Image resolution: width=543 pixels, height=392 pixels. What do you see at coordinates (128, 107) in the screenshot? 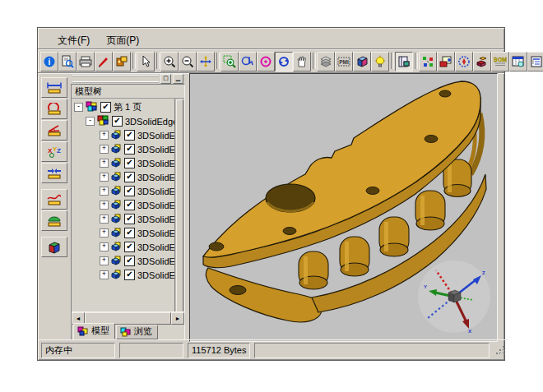
I see `tree-label: 第 1 页` at bounding box center [128, 107].